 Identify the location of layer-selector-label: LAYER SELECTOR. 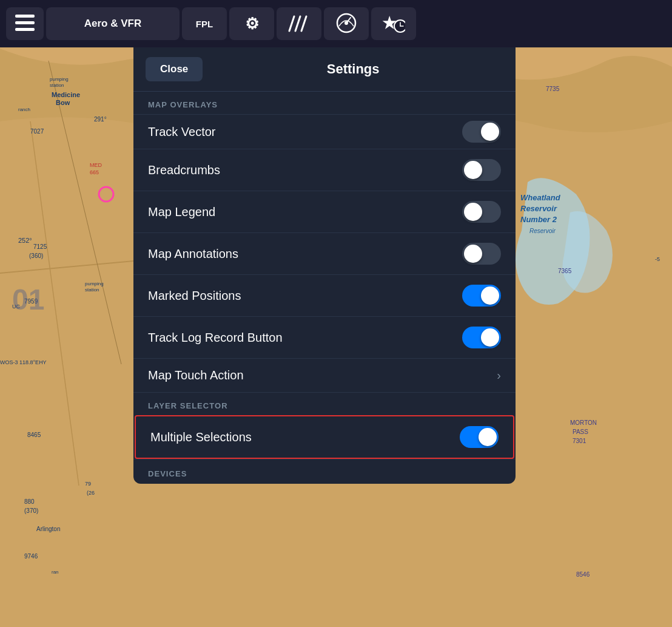
(324, 404).